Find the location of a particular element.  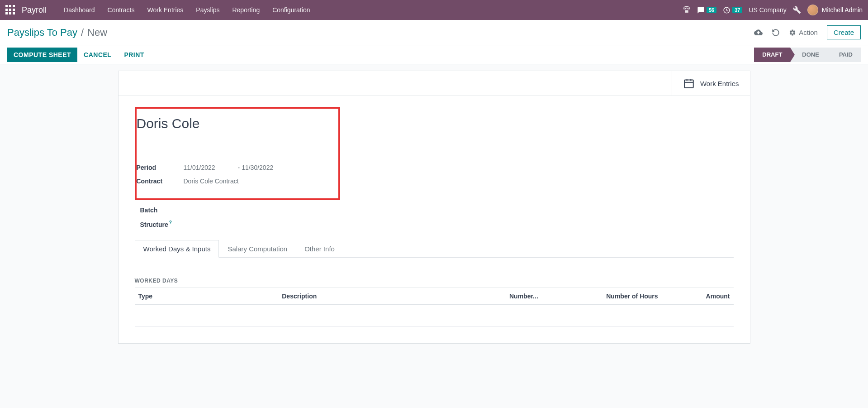

period-to: - 11/30/2022 is located at coordinates (256, 168).